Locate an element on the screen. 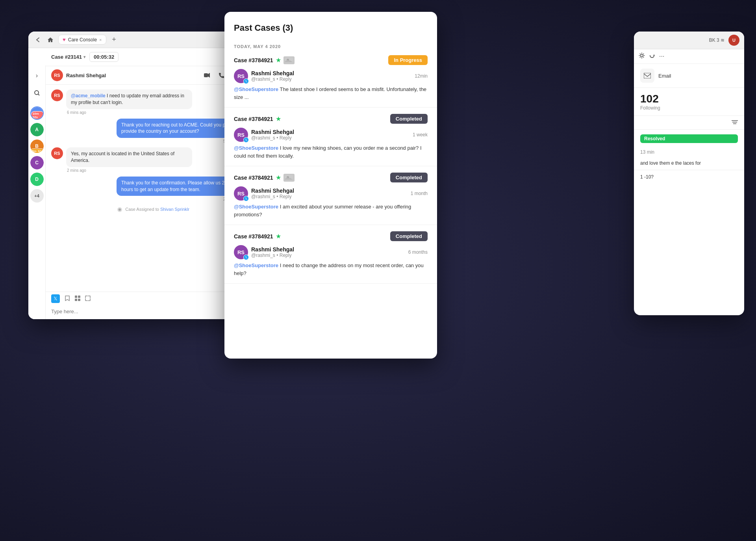  contact-name: Rashmi Shehgal is located at coordinates (132, 76).